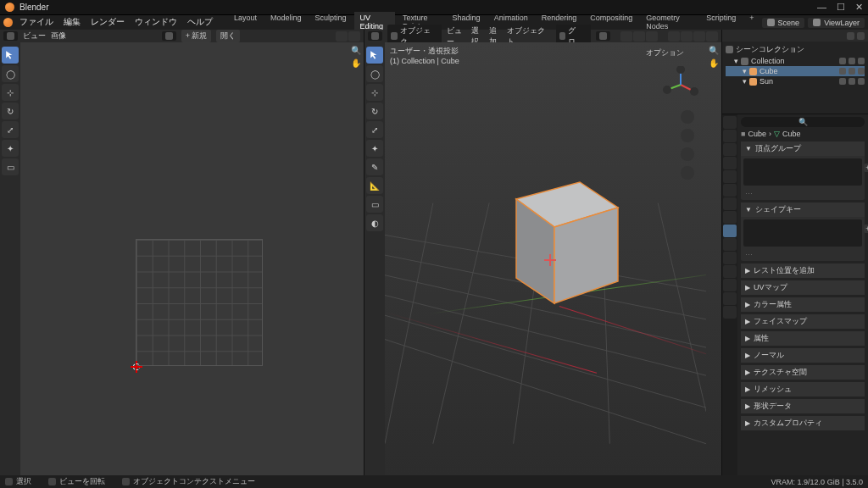 This screenshot has width=868, height=488. What do you see at coordinates (36, 22) in the screenshot?
I see `menu-ファイル: ファイル` at bounding box center [36, 22].